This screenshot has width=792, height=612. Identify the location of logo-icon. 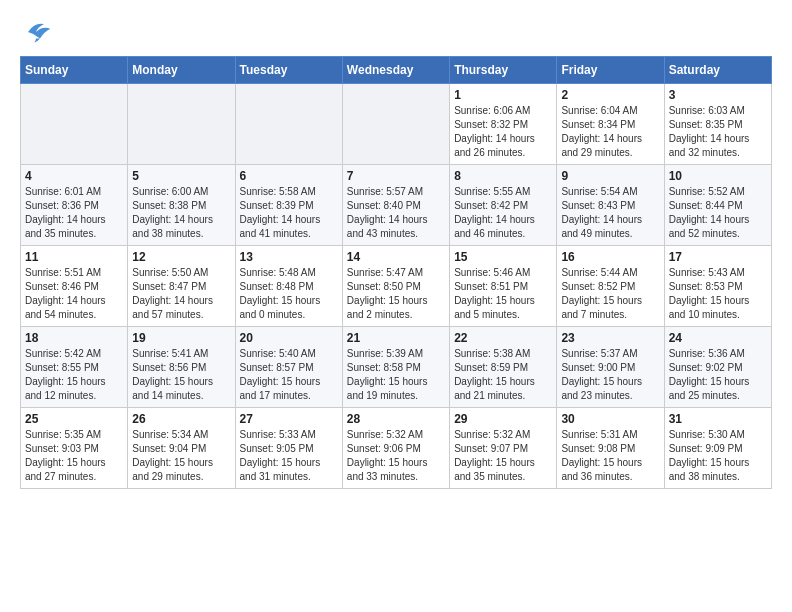
(36, 30).